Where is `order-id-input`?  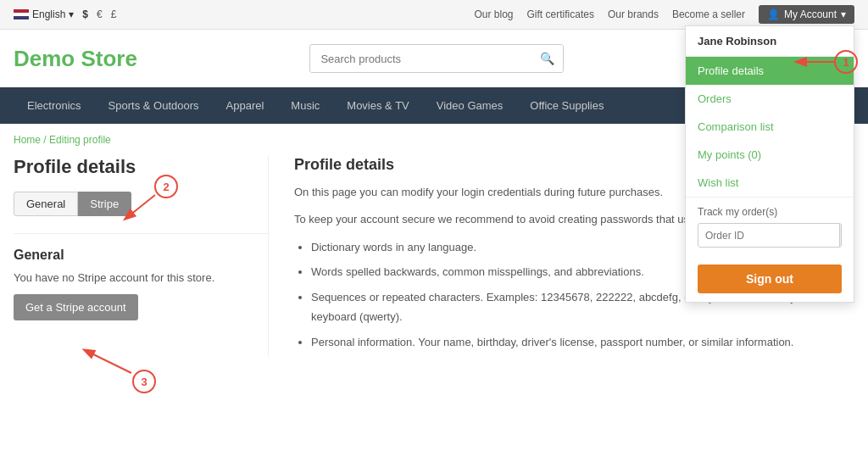 order-id-input is located at coordinates (769, 236).